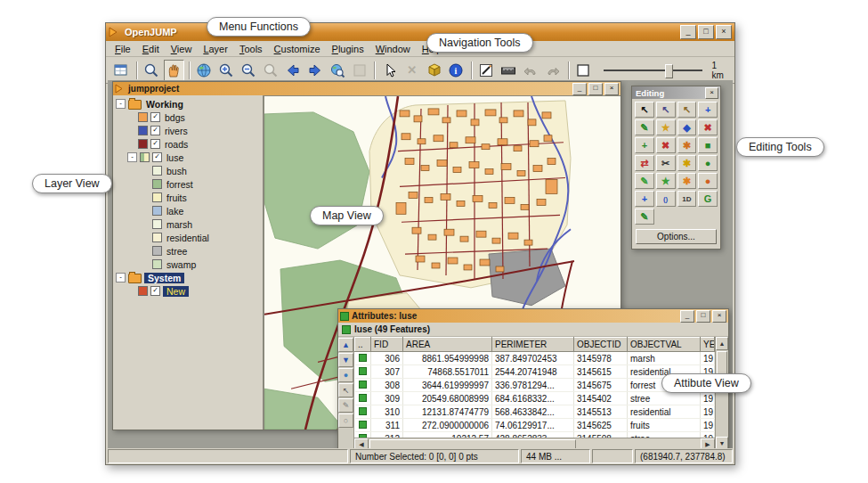 This screenshot has width=868, height=483. Describe the element at coordinates (251, 49) in the screenshot. I see `menu-tools: Tools` at that location.